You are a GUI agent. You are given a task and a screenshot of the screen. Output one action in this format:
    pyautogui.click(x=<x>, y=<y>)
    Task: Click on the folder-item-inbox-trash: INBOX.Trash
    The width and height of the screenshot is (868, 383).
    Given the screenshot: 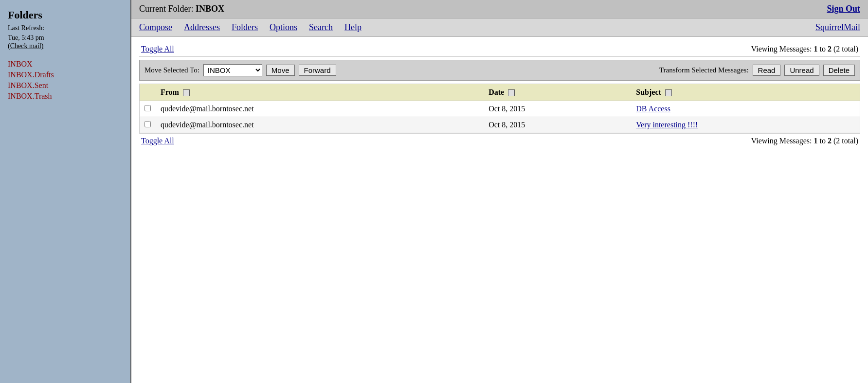 What is the action you would take?
    pyautogui.click(x=65, y=96)
    